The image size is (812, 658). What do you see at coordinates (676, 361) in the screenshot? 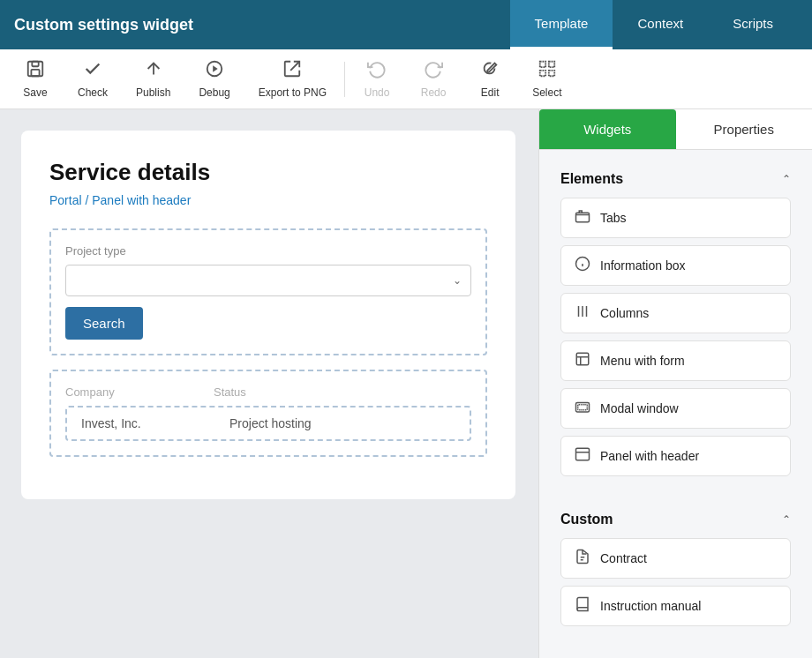
I see `element-menu-with-form: Menu with form` at bounding box center [676, 361].